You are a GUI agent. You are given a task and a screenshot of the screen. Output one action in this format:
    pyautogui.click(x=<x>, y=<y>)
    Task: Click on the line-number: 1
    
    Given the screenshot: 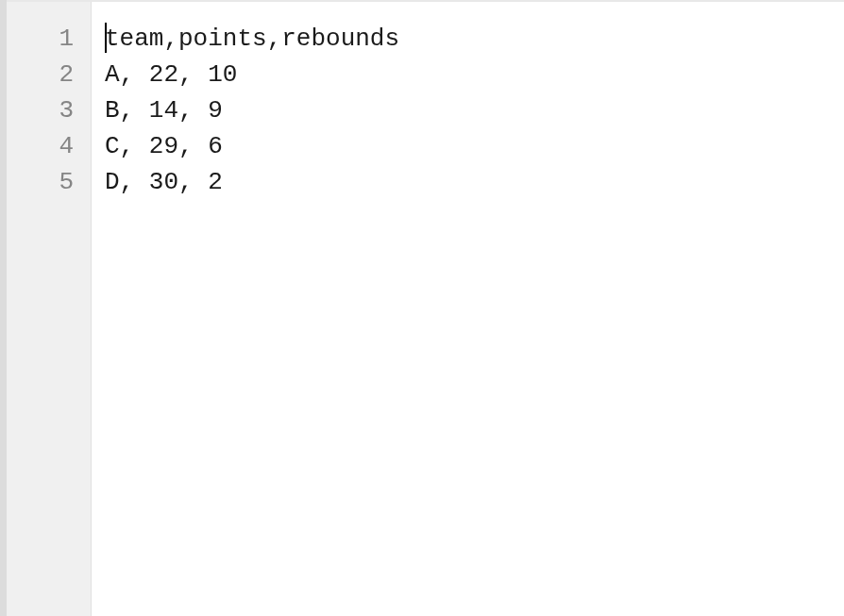 What is the action you would take?
    pyautogui.click(x=49, y=39)
    